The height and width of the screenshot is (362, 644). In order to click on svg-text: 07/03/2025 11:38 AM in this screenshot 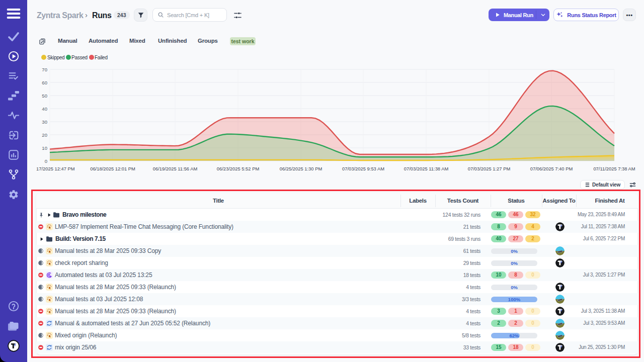, I will do `click(427, 169)`.